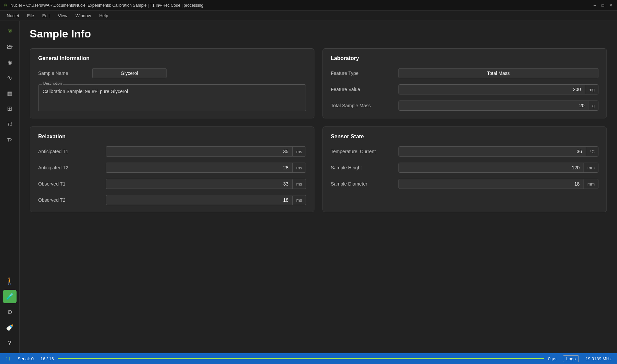  What do you see at coordinates (465, 83) in the screenshot?
I see `laboratory-card: Laboratory Feature Type Total Mass Featu…` at bounding box center [465, 83].